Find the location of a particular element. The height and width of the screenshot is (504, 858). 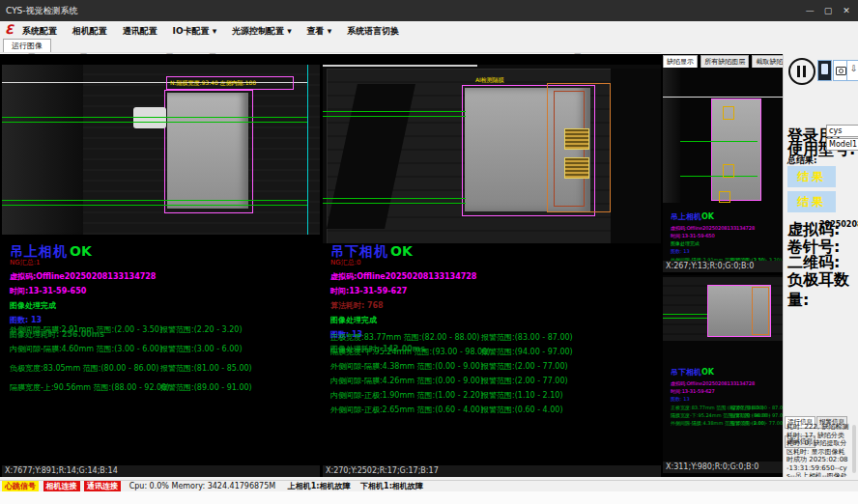

mini-cell-region is located at coordinates (736, 150).